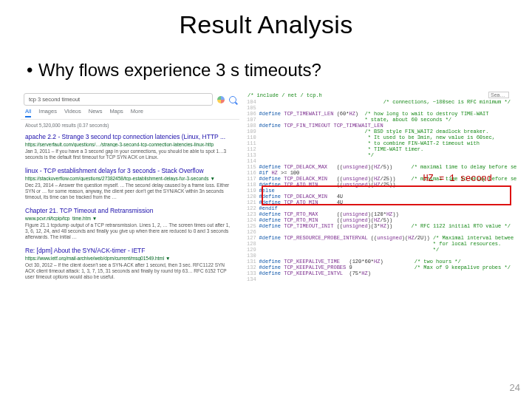 The image size is (532, 399). What do you see at coordinates (253, 137) in the screenshot?
I see `line-number: 110` at bounding box center [253, 137].